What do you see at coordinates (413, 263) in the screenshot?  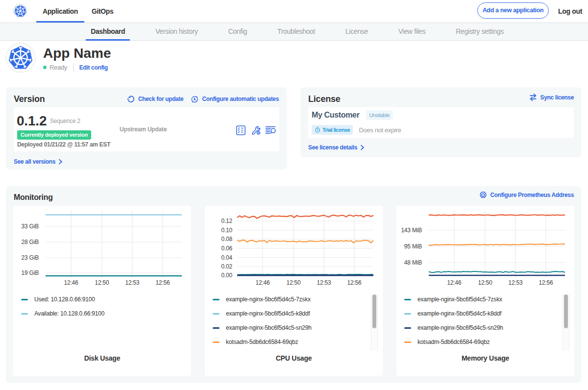 I see `svg-text: 48 MiB` at bounding box center [413, 263].